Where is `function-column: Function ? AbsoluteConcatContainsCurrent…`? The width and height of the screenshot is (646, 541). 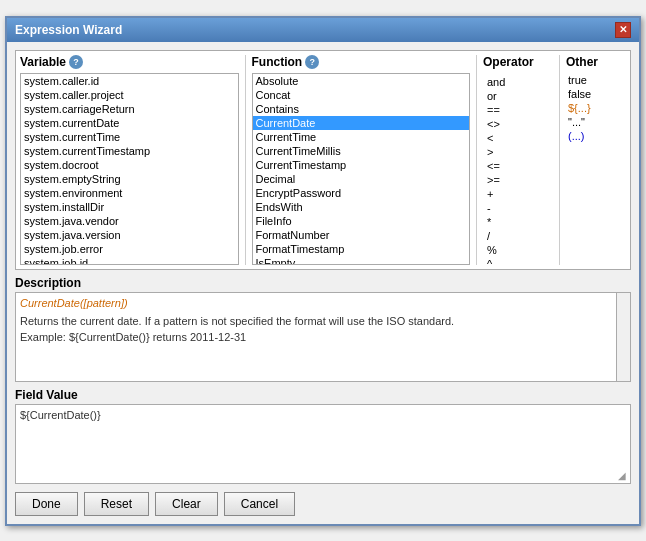
function-column: Function ? AbsoluteConcatContainsCurrent… is located at coordinates (362, 160).